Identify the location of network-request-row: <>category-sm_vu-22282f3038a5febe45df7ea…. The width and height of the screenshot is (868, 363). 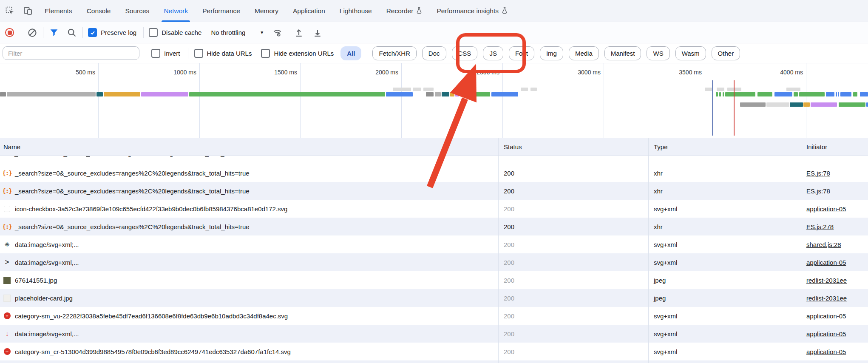
(434, 316).